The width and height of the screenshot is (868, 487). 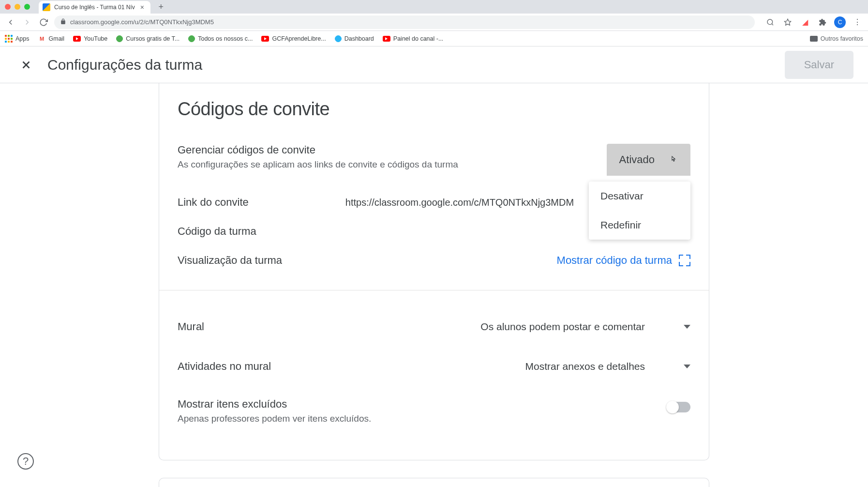 I want to click on browser-chrome: Curso de Inglês - Turma 01 Nív × + class…, so click(x=434, y=23).